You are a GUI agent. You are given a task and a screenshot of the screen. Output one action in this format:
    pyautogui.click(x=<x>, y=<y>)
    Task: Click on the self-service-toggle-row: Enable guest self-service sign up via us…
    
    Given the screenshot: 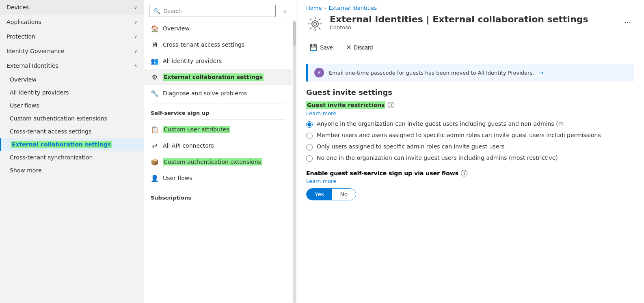 What is the action you would take?
    pyautogui.click(x=470, y=185)
    